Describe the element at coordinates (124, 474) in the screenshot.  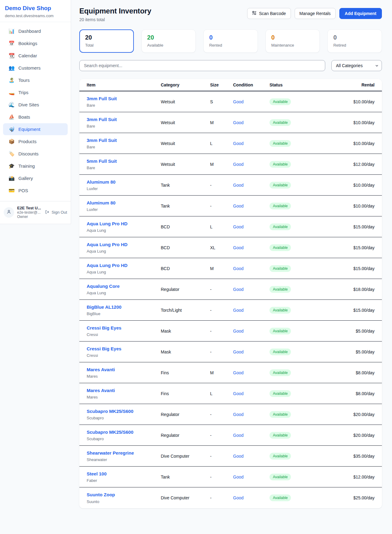
I see `item-name-link: Steel 100` at that location.